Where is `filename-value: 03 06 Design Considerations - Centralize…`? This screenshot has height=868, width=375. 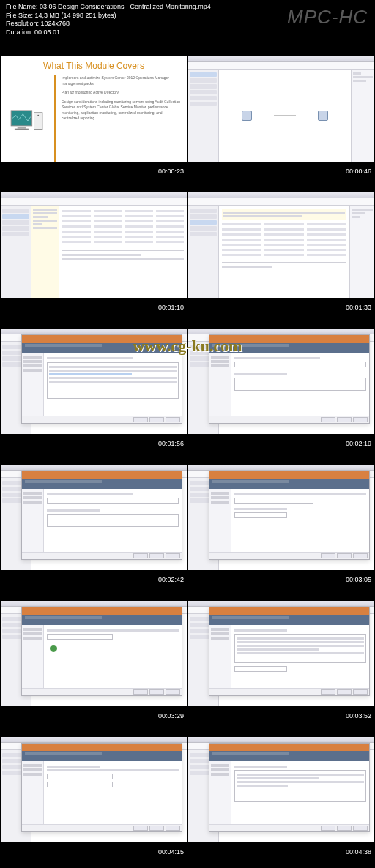
filename-value: 03 06 Design Considerations - Centralize… is located at coordinates (125, 7).